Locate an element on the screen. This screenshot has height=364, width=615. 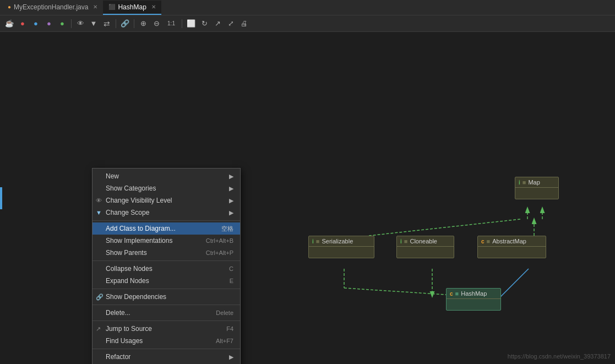
menu-change-visibility-label: Change Visibility Level is located at coordinates (139, 200).